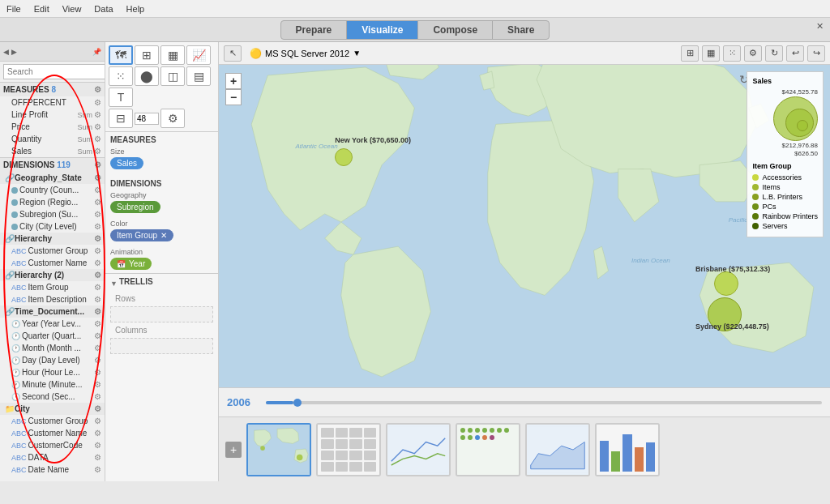 The height and width of the screenshot is (504, 830). I want to click on trellis-collapse-icon: ▼, so click(113, 284).